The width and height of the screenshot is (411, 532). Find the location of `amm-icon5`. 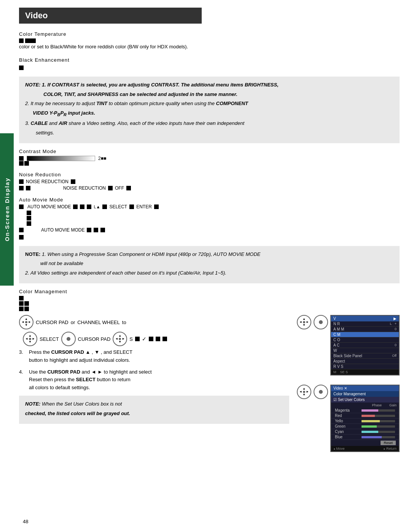

amm-icon5 is located at coordinates (105, 207).